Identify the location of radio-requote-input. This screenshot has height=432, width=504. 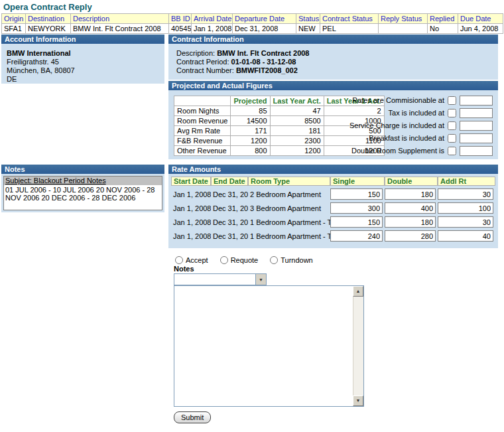
(224, 260).